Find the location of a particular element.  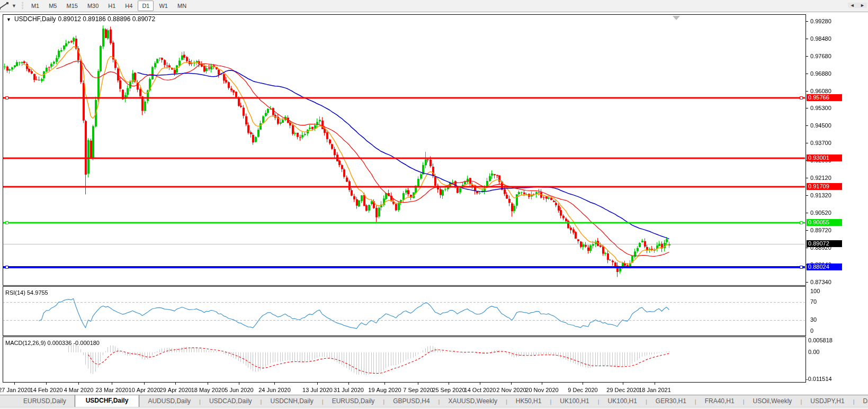

hline-price-label: 0.95766 is located at coordinates (824, 97).